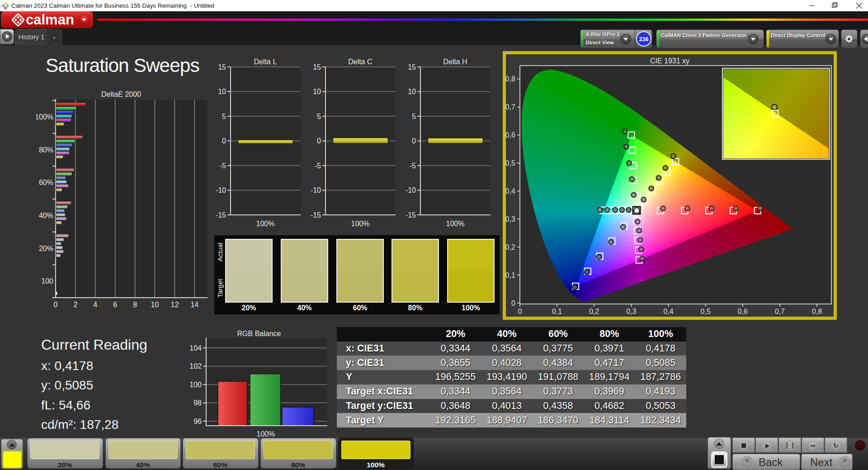 This screenshot has height=470, width=868. Describe the element at coordinates (259, 334) in the screenshot. I see `svg-text: RGB Balance` at that location.